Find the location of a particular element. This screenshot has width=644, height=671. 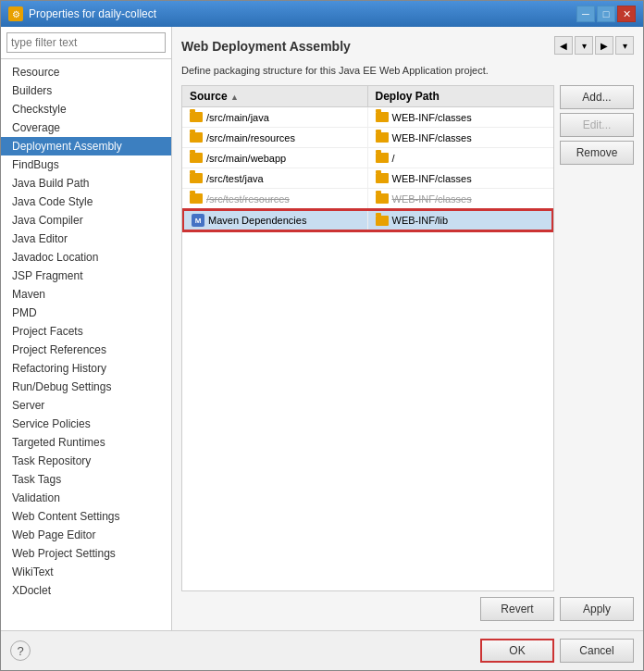

sidebar-item-resource: Resource is located at coordinates (86, 72).